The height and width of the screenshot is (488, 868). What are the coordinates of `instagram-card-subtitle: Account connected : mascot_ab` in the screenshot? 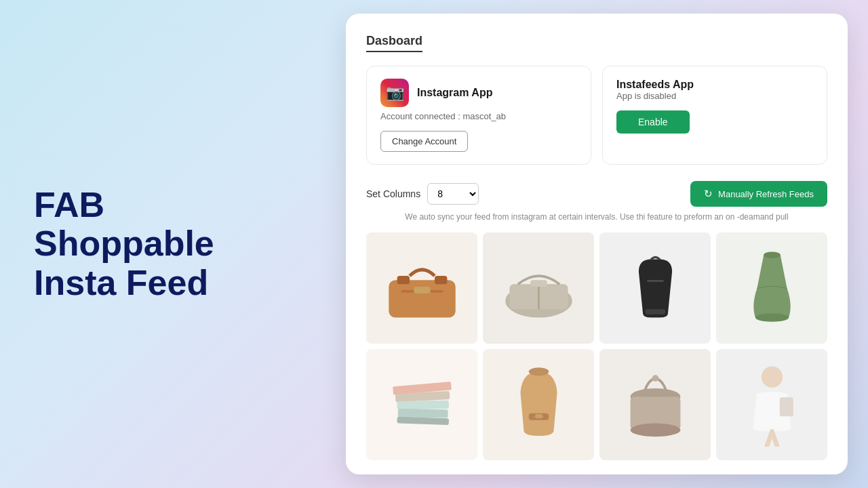 It's located at (479, 117).